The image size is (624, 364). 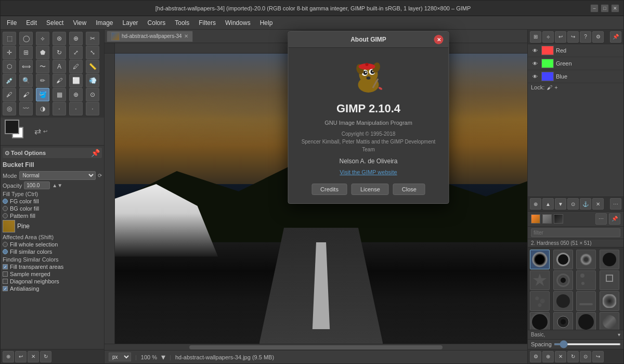 I want to click on fill-transparent-row: ✓ Fill transparent areas, so click(x=52, y=267).